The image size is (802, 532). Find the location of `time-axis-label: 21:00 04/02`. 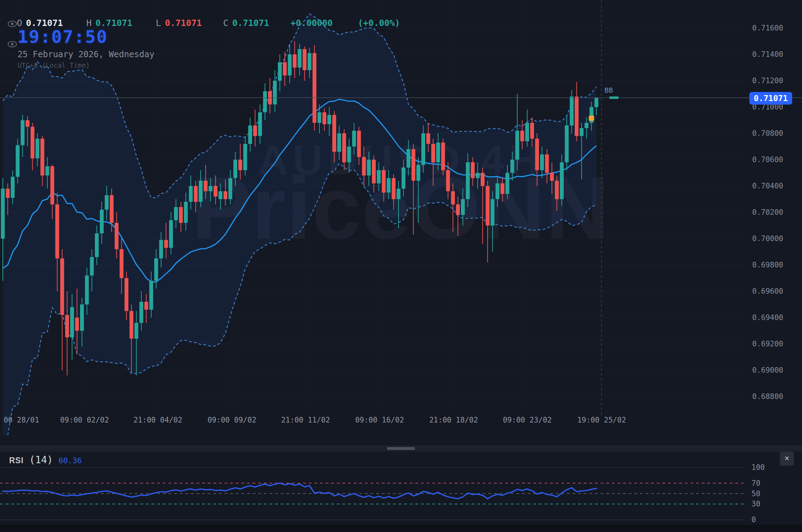

time-axis-label: 21:00 04/02 is located at coordinates (158, 420).